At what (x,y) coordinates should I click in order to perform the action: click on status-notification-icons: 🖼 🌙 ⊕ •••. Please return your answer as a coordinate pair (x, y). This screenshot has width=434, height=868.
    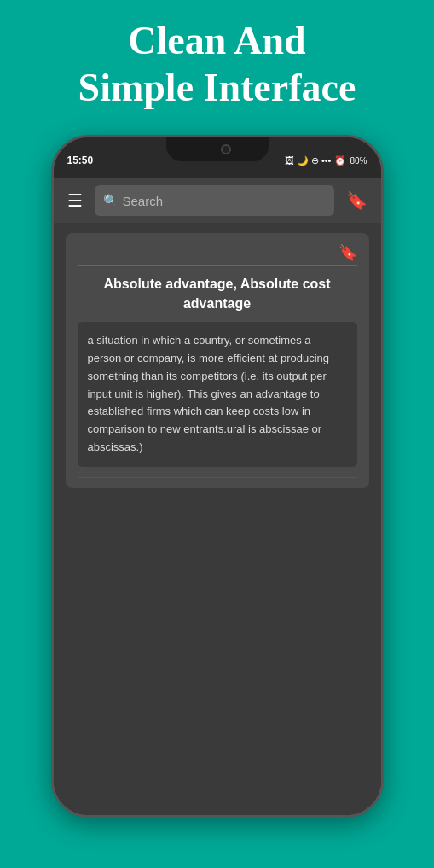
    Looking at the image, I should click on (309, 160).